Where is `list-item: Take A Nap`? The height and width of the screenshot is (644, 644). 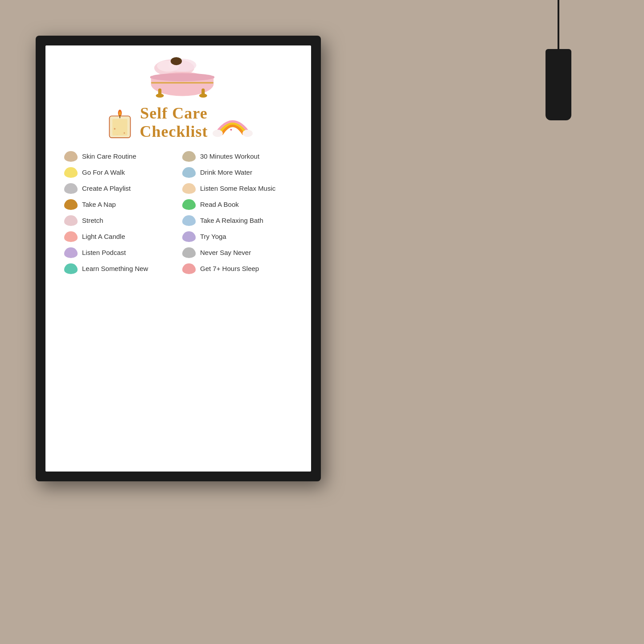
list-item: Take A Nap is located at coordinates (119, 205).